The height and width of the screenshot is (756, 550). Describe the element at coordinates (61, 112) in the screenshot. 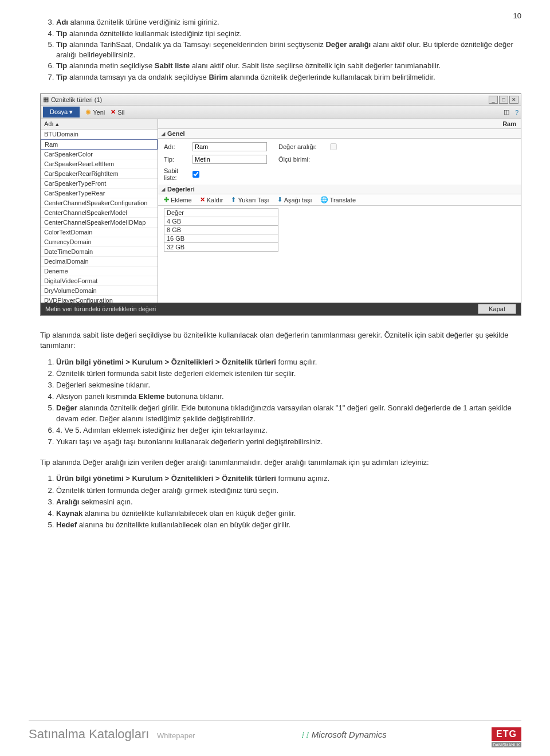

I see `file-menu: Dosya ▾` at that location.